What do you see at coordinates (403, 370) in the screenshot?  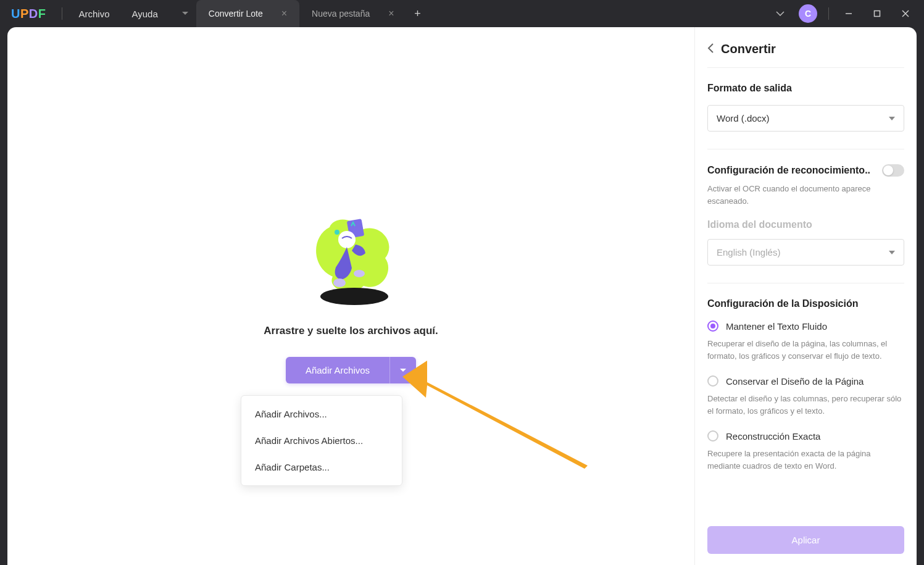 I see `add-files-dropdown-toggle` at bounding box center [403, 370].